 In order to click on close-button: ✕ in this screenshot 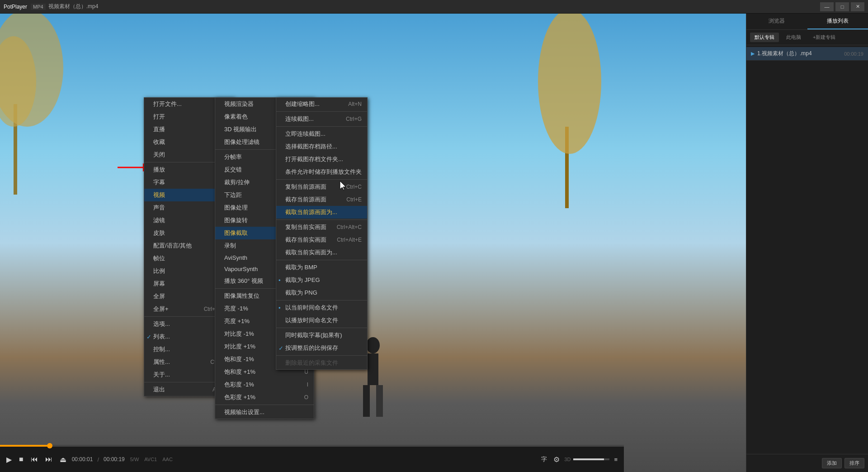, I will do `click(858, 7)`.